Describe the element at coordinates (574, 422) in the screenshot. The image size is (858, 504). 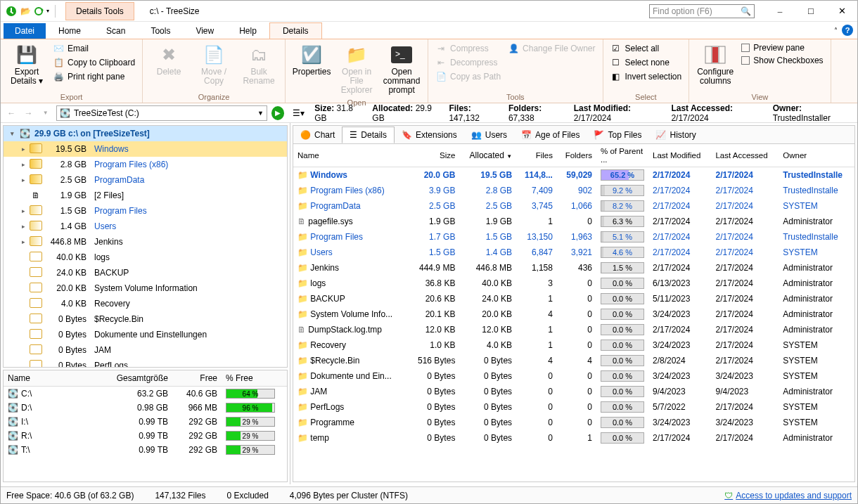
I see `table-row: 📁 Programme0 Bytes0 Bytes000.0 %3/24/202…` at that location.